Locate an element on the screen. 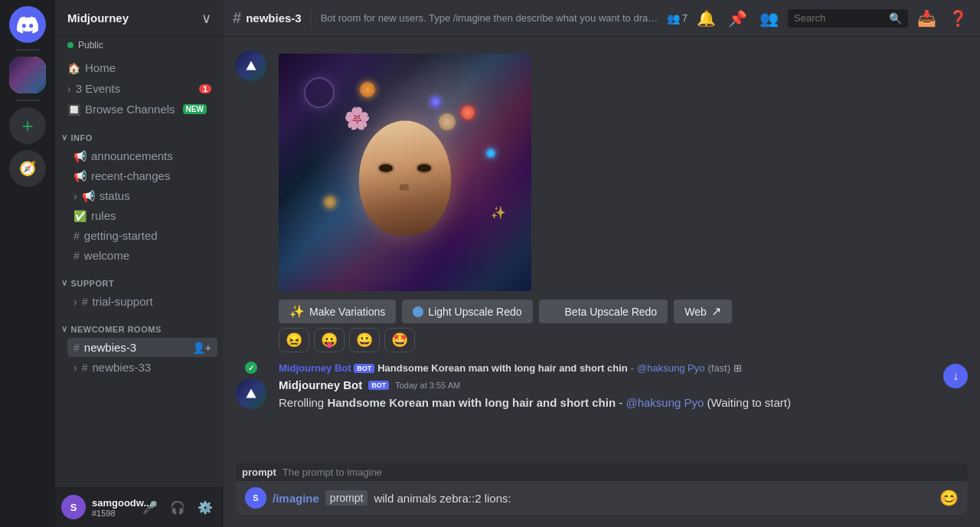 The height and width of the screenshot is (527, 980). server-header: Midjourney ∨ is located at coordinates (139, 18).